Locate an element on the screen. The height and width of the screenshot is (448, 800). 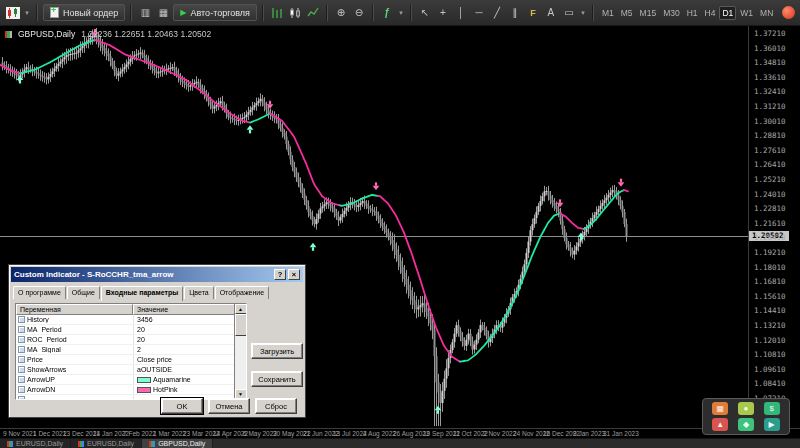
chart-symbol-period: GBPUSD,Daily is located at coordinates (46, 34).